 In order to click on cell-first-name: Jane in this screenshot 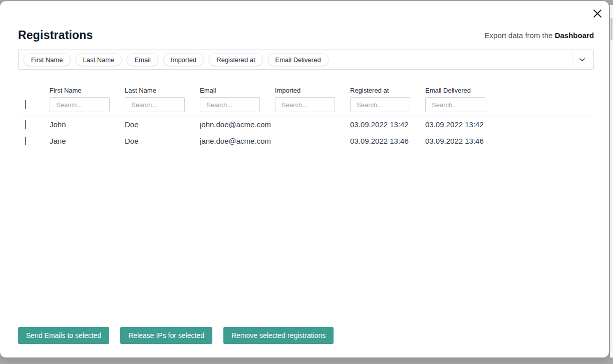, I will do `click(87, 141)`.